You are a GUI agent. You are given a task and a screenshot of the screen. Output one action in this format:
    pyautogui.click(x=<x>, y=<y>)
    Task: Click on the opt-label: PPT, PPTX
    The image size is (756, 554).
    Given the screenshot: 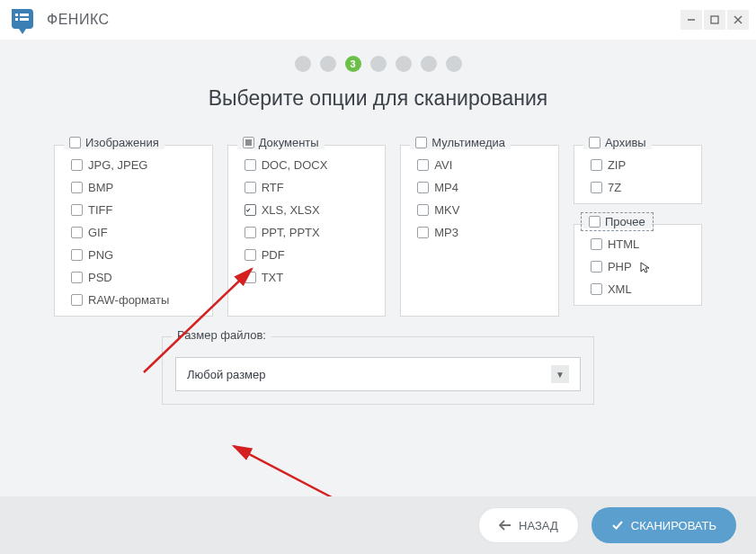 What is the action you would take?
    pyautogui.click(x=291, y=232)
    